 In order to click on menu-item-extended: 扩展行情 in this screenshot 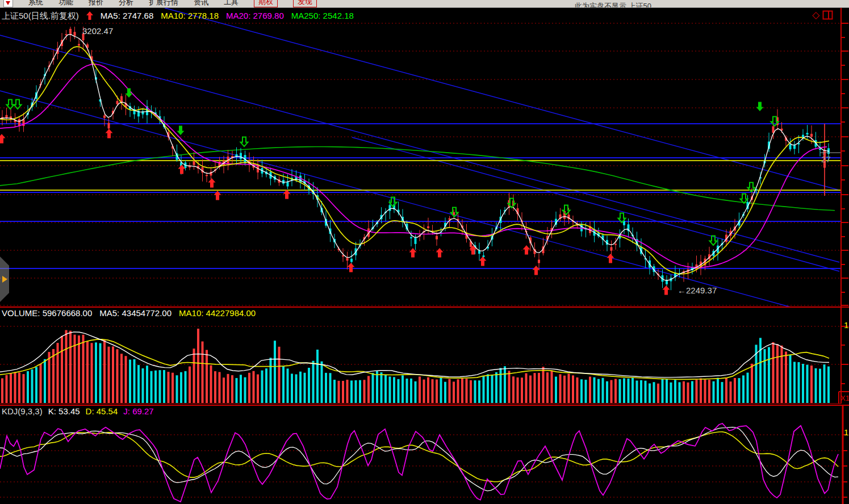, I will do `click(164, 3)`.